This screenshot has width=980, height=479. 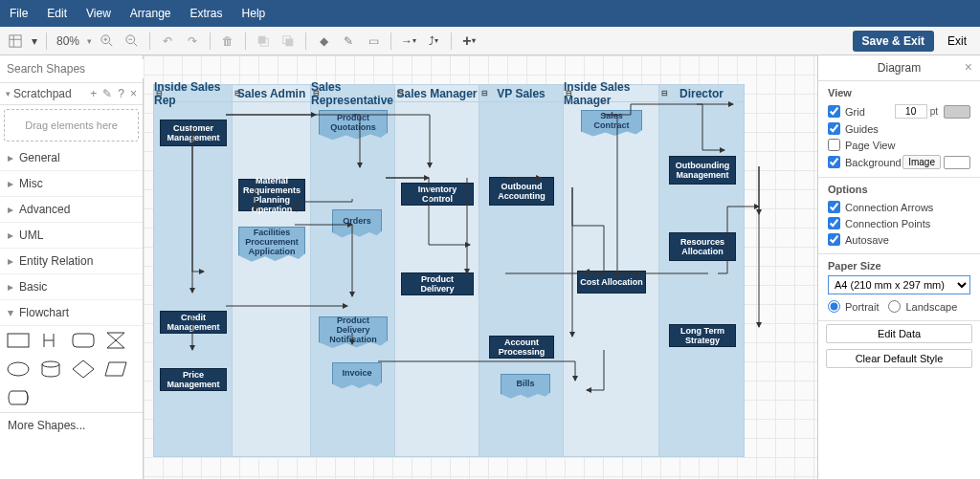 What do you see at coordinates (15, 41) in the screenshot?
I see `table-icon` at bounding box center [15, 41].